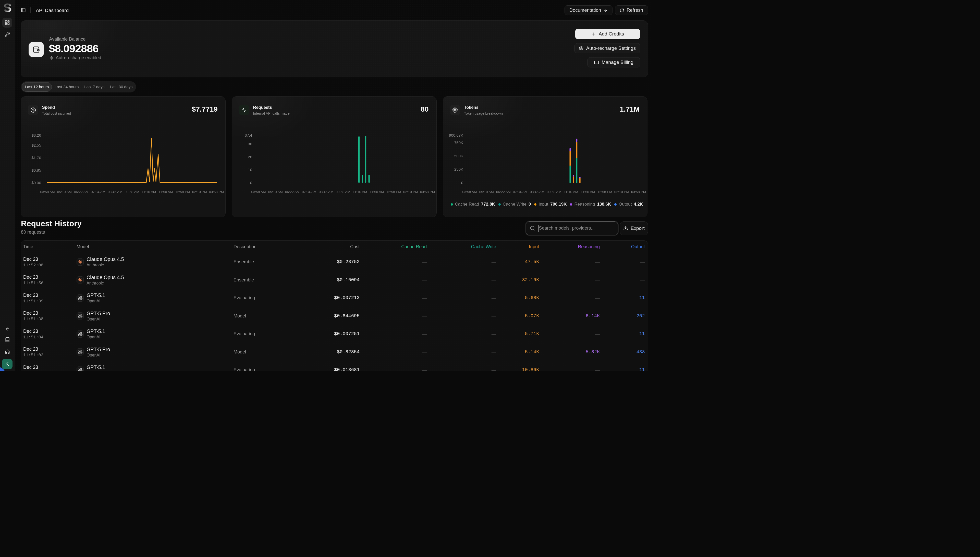 This screenshot has height=557, width=980. What do you see at coordinates (36, 135) in the screenshot?
I see `svg-text: $3.26` at bounding box center [36, 135].